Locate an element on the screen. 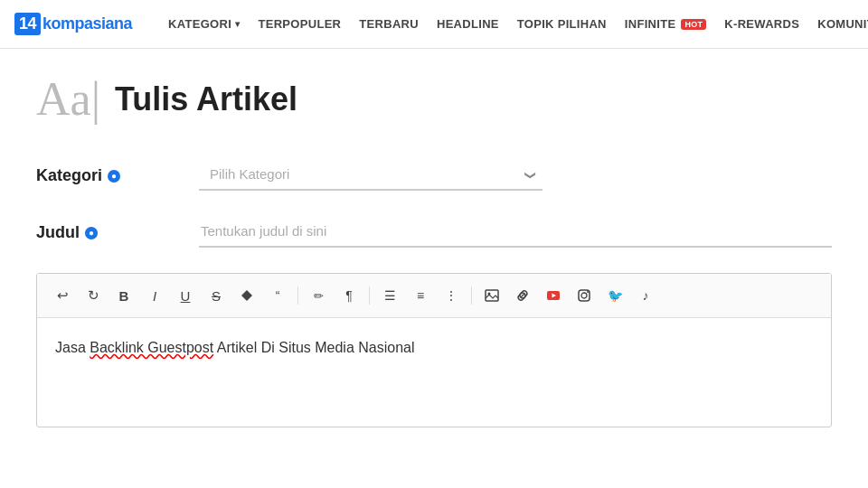 Image resolution: width=868 pixels, height=488 pixels. highlight-button is located at coordinates (247, 296).